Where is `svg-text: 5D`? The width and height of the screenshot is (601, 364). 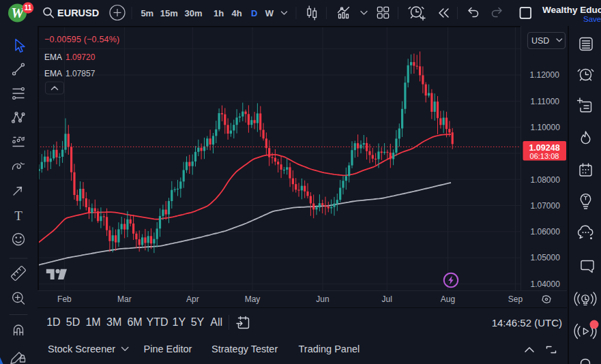
svg-text: 5D is located at coordinates (73, 322).